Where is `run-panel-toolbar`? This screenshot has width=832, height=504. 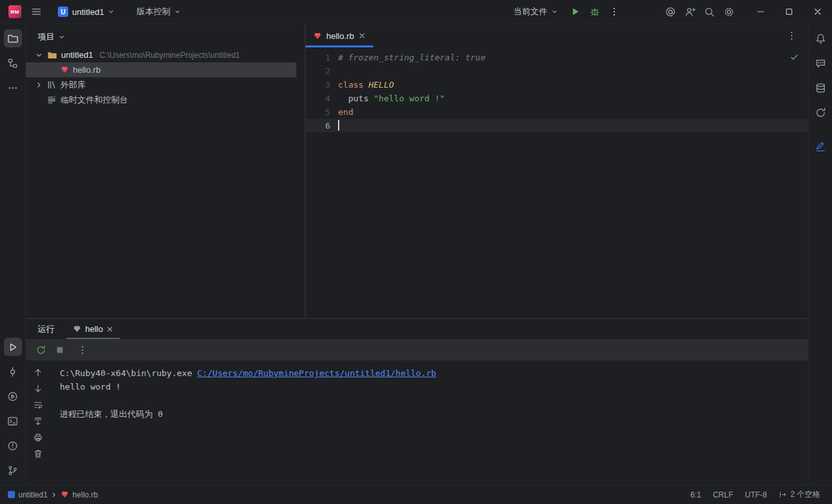
run-panel-toolbar is located at coordinates (417, 349).